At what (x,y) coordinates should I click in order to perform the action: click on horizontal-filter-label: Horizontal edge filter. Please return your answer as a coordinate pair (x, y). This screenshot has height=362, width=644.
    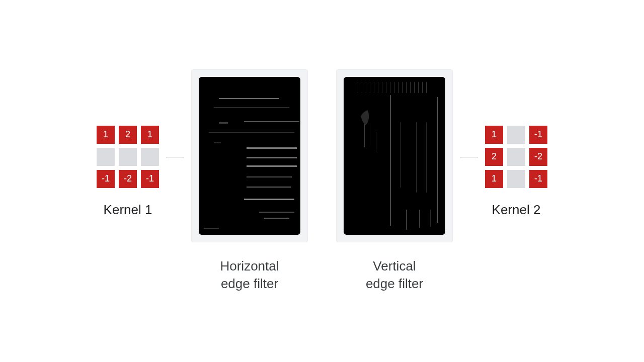
    Looking at the image, I should click on (250, 275).